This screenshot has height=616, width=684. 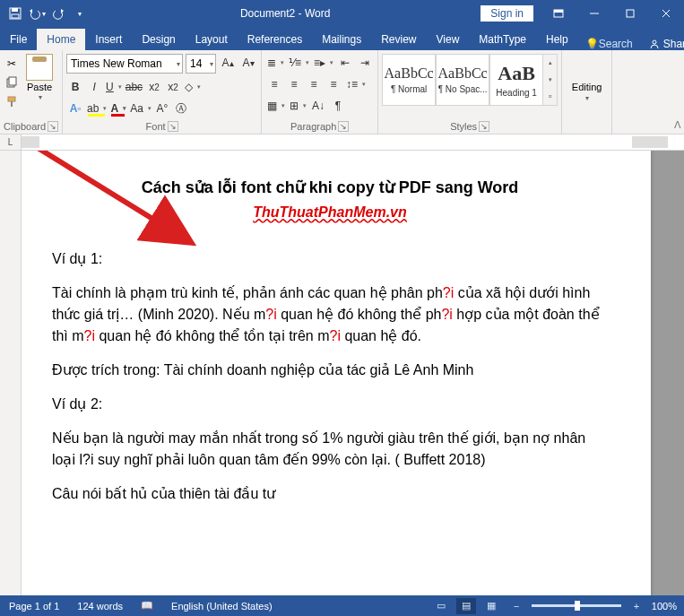 What do you see at coordinates (491, 606) in the screenshot?
I see `web-layout-icon: ▦` at bounding box center [491, 606].